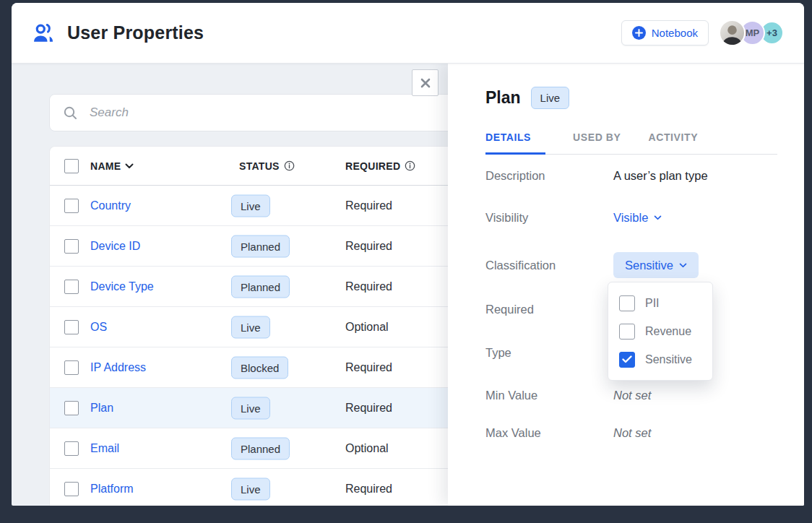 This screenshot has height=523, width=812. I want to click on tab-details: DETAILS, so click(516, 143).